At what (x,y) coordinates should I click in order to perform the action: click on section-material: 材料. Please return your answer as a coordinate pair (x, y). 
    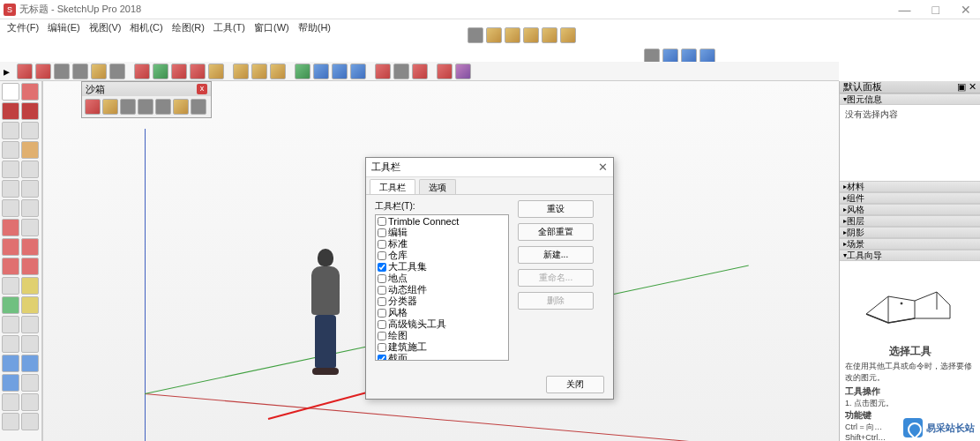
    Looking at the image, I should click on (910, 187).